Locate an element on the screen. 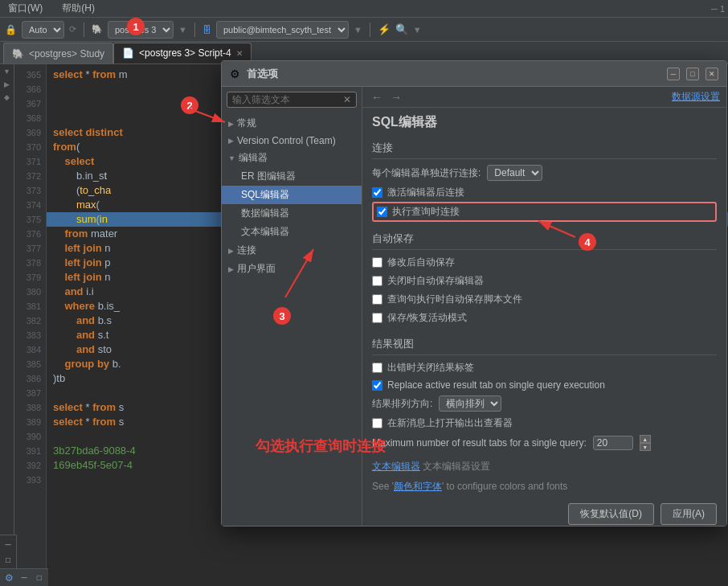  tree-item-text-label: 文本编辑器 is located at coordinates (265, 232).